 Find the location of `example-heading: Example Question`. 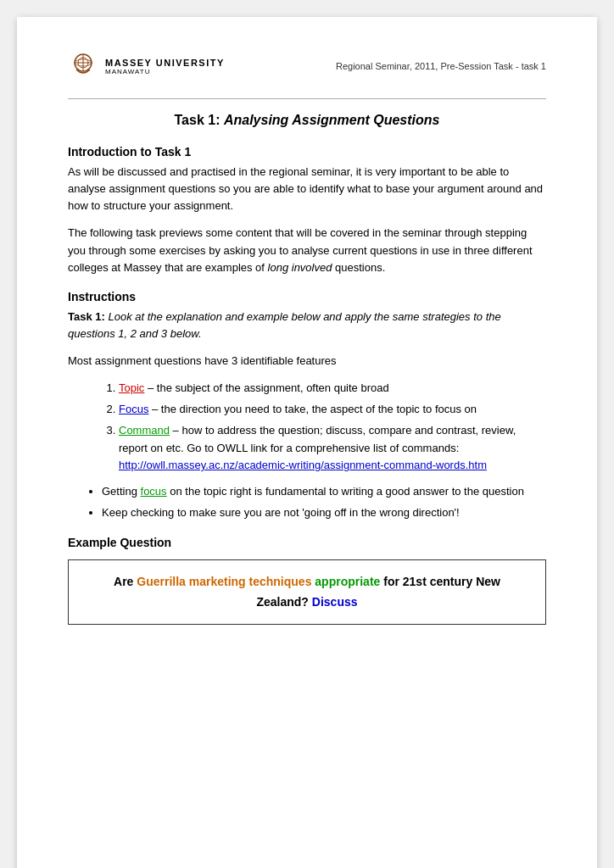

example-heading: Example Question is located at coordinates (307, 542).